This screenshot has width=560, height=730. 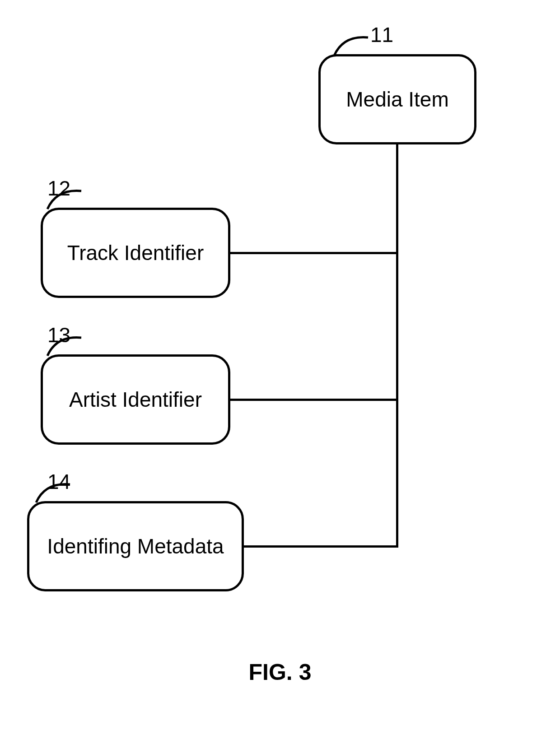 I want to click on track-identifier-box: Track Identifier, so click(x=135, y=253).